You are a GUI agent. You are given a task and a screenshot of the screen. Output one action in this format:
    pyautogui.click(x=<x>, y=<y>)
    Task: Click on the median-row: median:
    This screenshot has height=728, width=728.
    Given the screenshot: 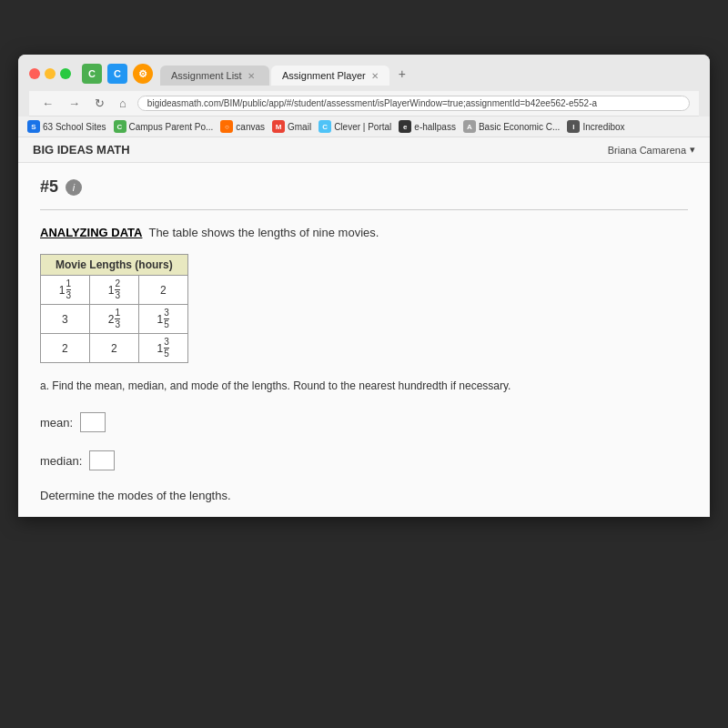 What is the action you would take?
    pyautogui.click(x=364, y=460)
    